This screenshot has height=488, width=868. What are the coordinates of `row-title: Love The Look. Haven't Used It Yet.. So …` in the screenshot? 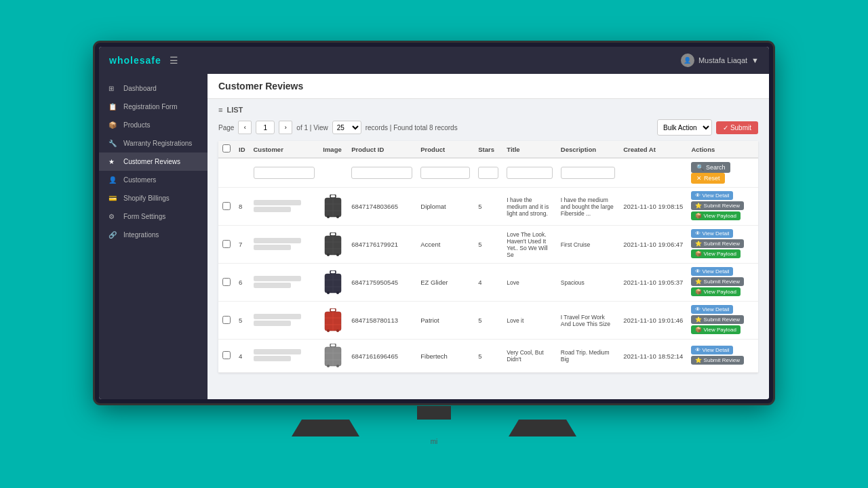 It's located at (530, 245).